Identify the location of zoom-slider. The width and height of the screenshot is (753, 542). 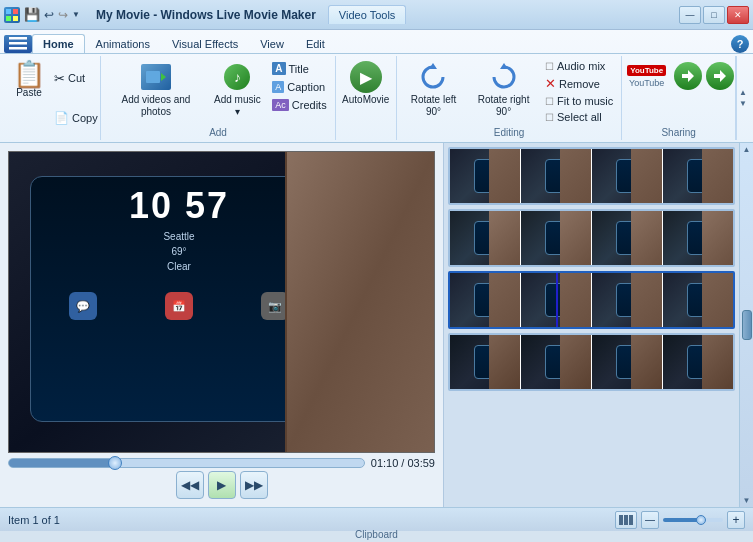
(693, 520).